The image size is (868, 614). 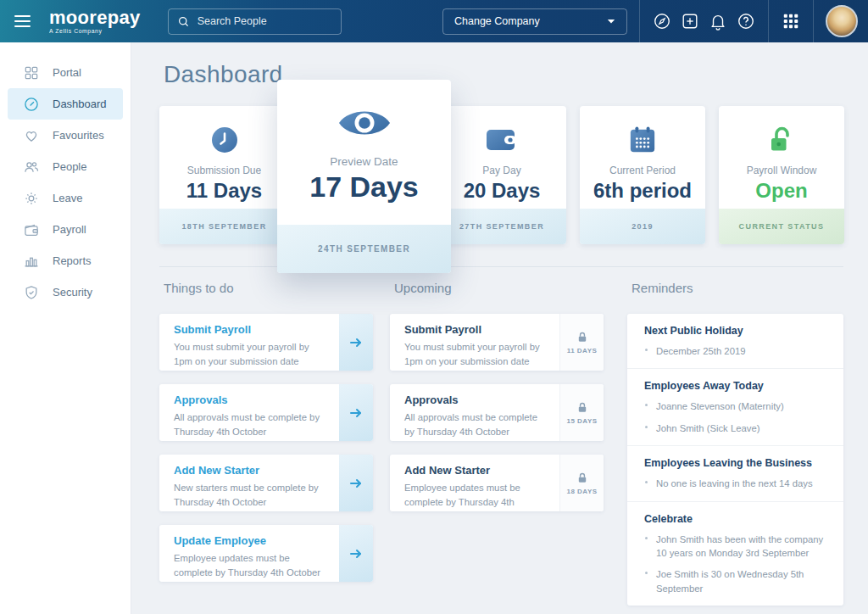 What do you see at coordinates (65, 166) in the screenshot?
I see `sidebar-item-people: People` at bounding box center [65, 166].